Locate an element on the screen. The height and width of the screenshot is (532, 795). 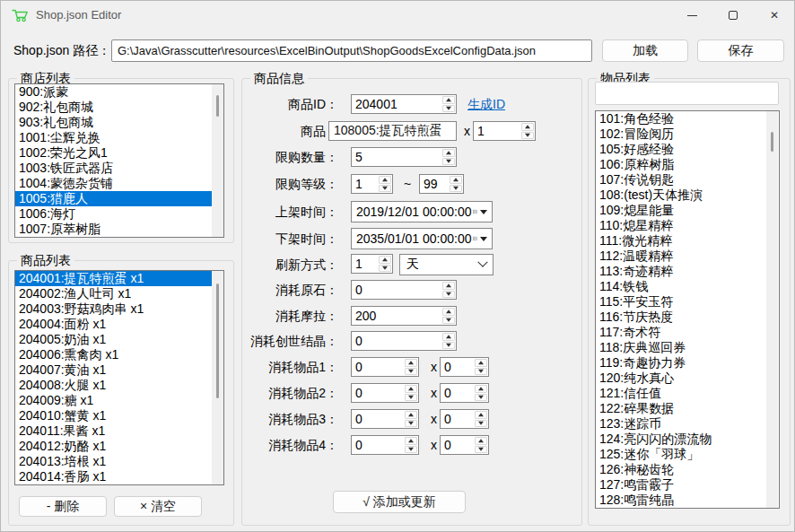
cost-item1-count-spinner: 0 is located at coordinates (465, 367).